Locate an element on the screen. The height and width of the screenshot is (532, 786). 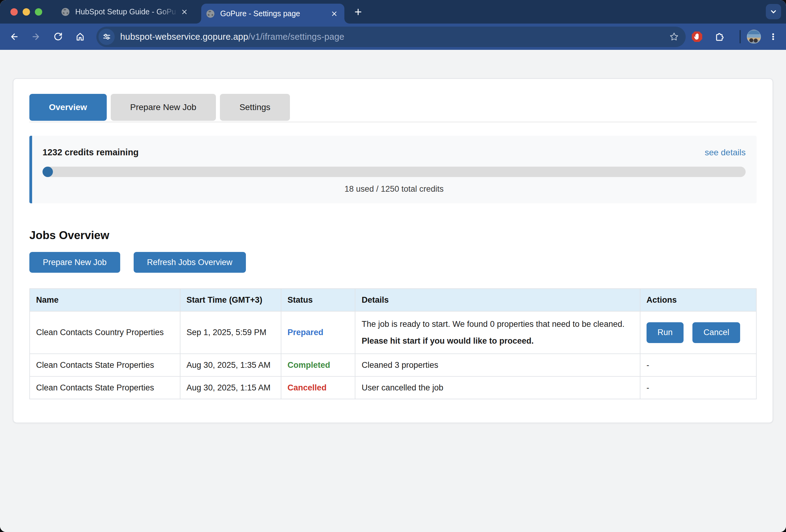
jobs-overview-heading: Jobs Overview is located at coordinates (393, 235).